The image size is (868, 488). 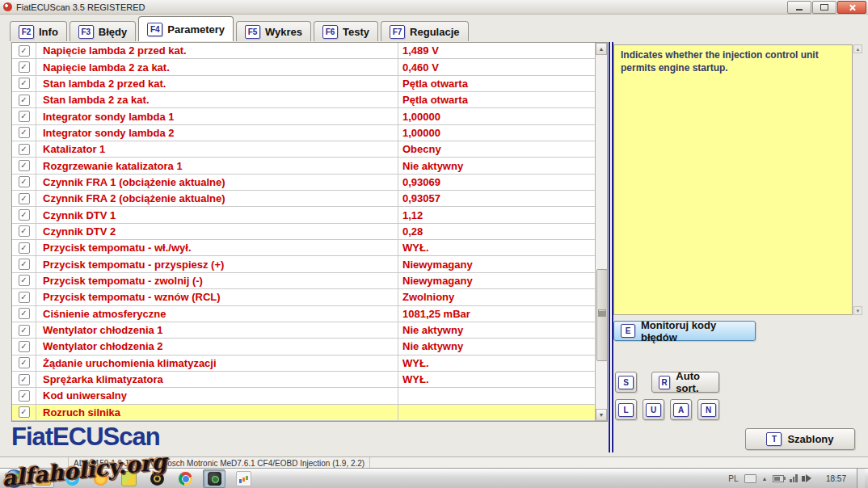 What do you see at coordinates (39, 31) in the screenshot?
I see `tab-info: F2Info` at bounding box center [39, 31].